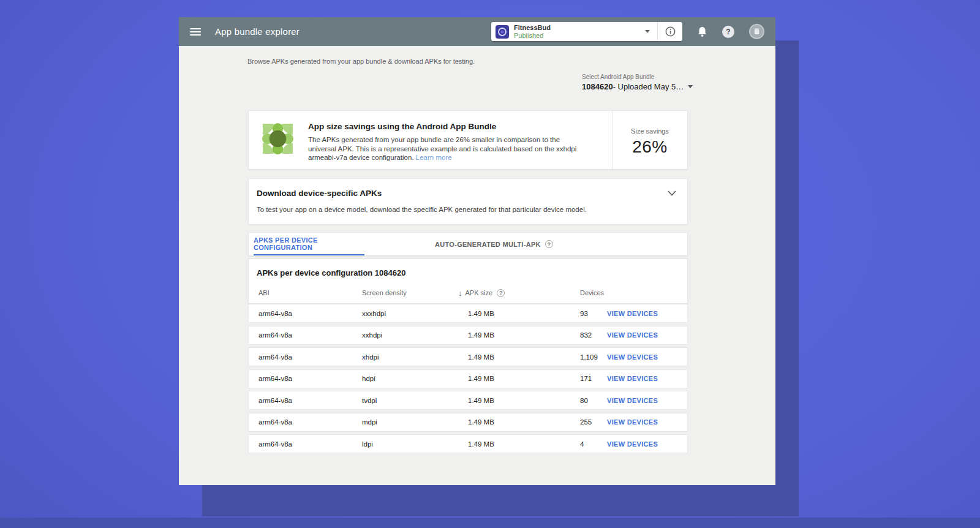  I want to click on notifications-bell-icon, so click(702, 32).